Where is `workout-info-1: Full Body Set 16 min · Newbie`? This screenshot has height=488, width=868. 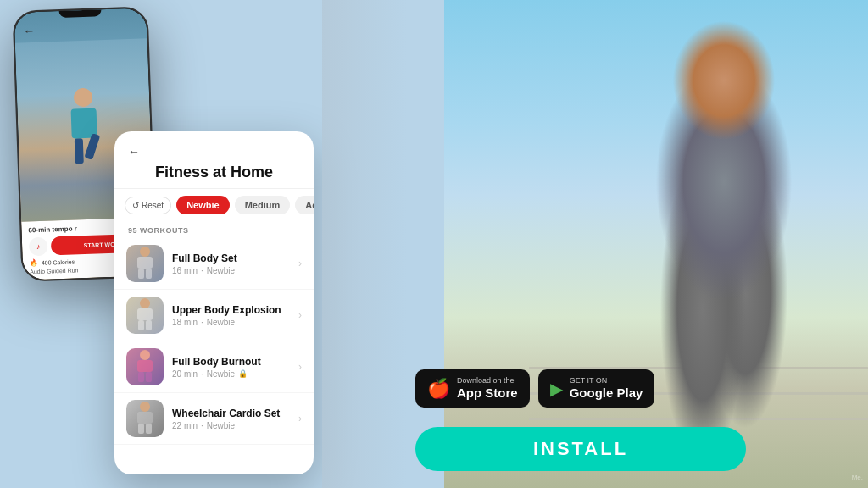
workout-info-1: Full Body Set 16 min · Newbie is located at coordinates (231, 264).